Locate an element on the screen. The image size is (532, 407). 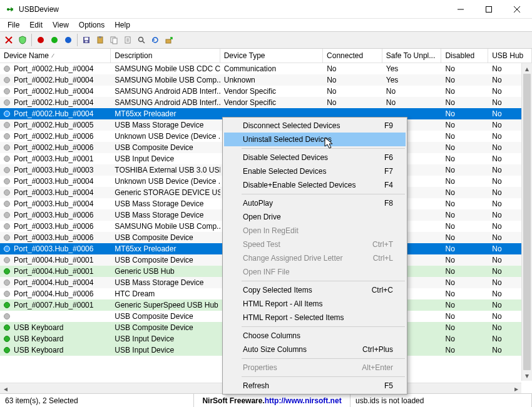
menu-item-shortcut: F4 is located at coordinates (389, 185).